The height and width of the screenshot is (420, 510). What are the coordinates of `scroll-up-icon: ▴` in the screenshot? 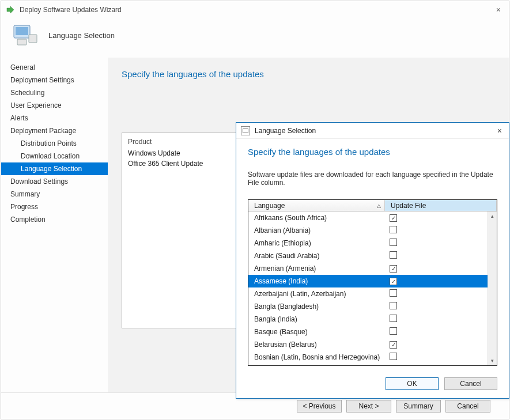 It's located at (492, 216).